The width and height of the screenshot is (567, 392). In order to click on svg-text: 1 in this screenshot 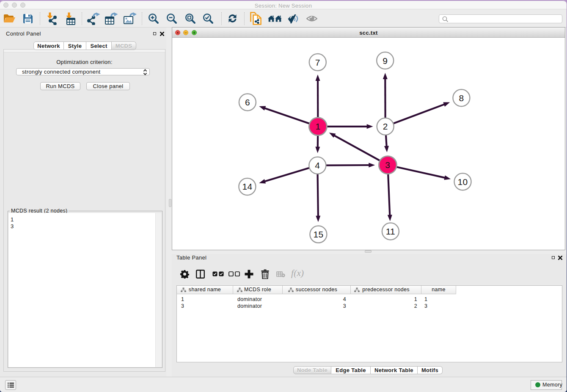, I will do `click(318, 126)`.